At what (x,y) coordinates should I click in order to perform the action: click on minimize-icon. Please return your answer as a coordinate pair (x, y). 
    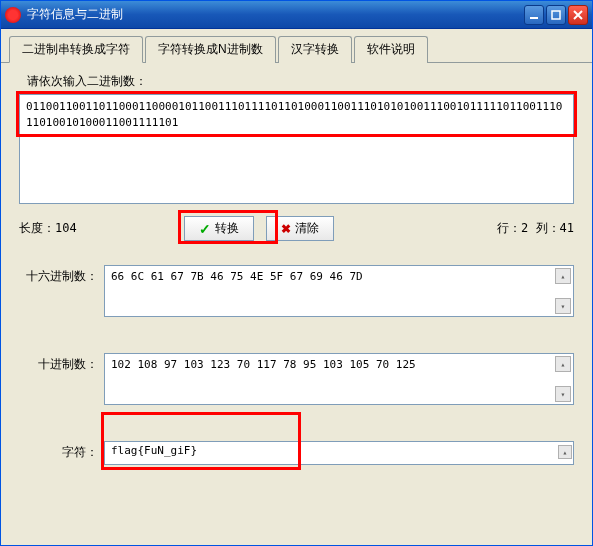
    Looking at the image, I should click on (534, 15).